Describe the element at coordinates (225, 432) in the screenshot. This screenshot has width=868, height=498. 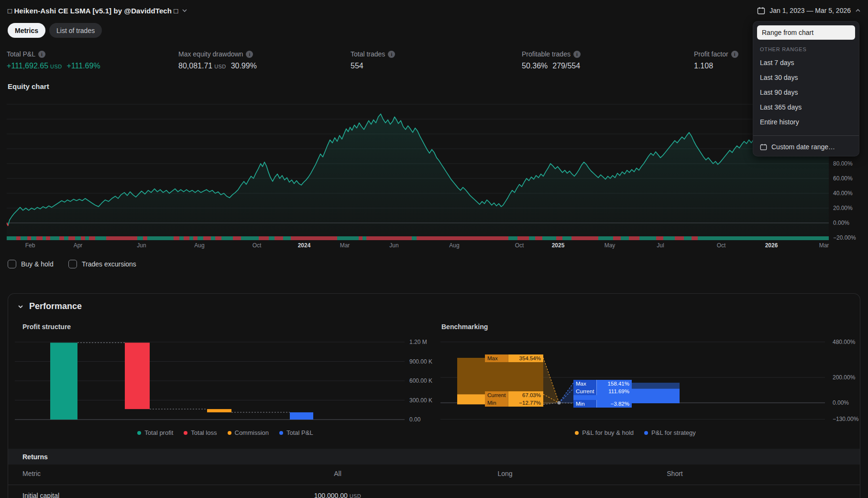
I see `profit-structure-legend: Total profitTotal lossCommissionTotal P&…` at that location.